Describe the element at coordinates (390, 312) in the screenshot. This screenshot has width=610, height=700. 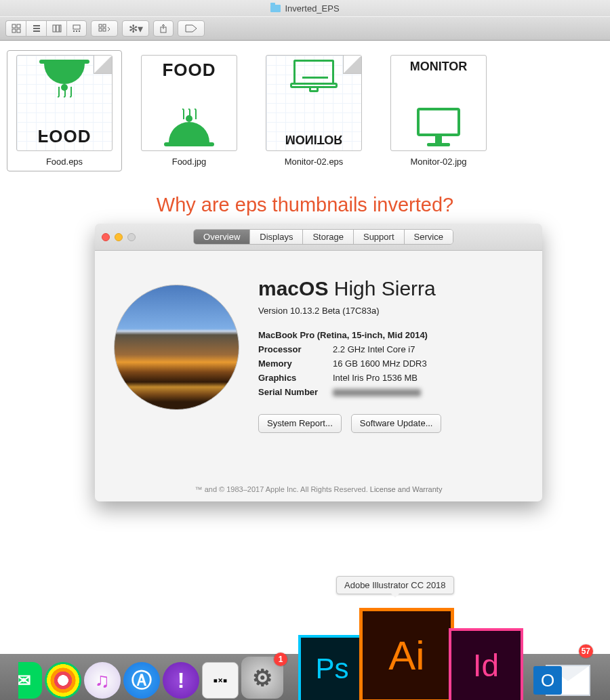
I see `os-version: Version 10.13.2 Beta (17C83a)` at that location.